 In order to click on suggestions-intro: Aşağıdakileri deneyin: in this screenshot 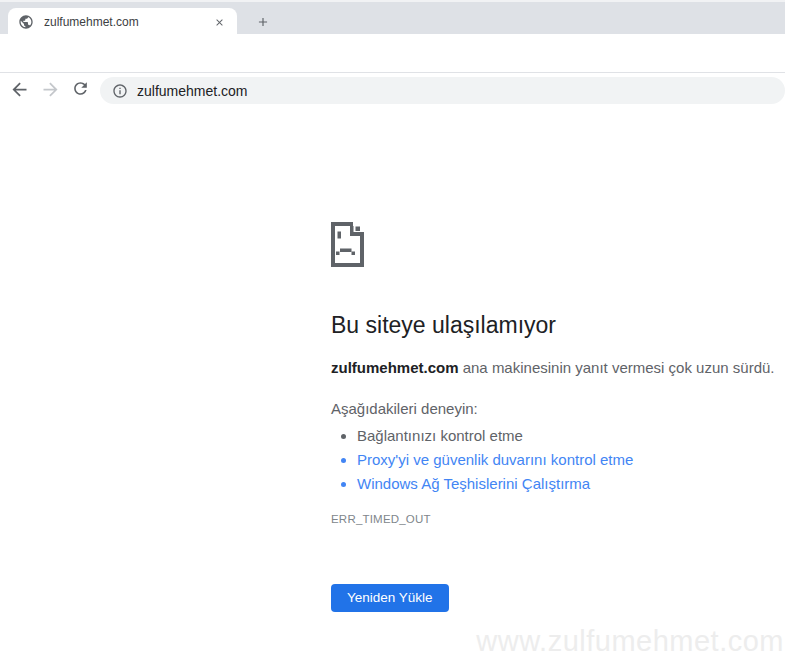, I will do `click(558, 408)`.